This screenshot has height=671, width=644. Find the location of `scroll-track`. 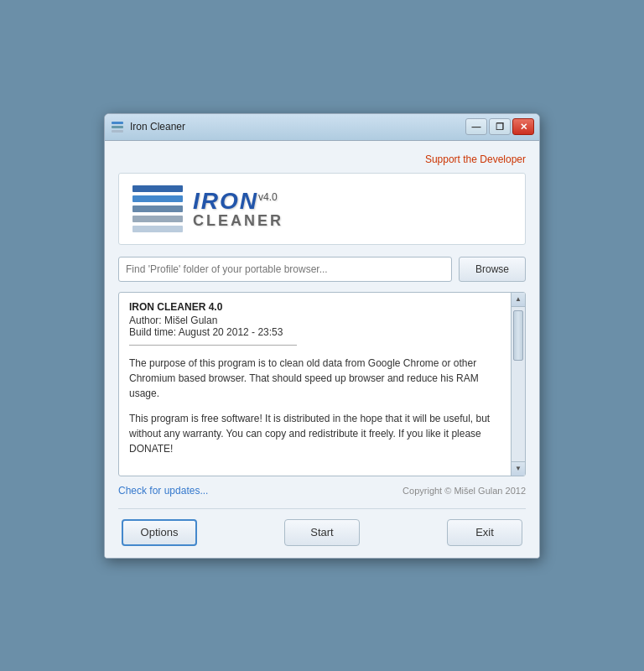

scroll-track is located at coordinates (518, 384).